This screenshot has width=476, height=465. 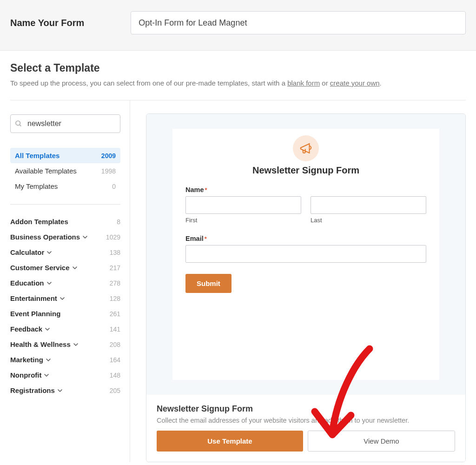 What do you see at coordinates (306, 239) in the screenshot?
I see `email-field-label: Email*` at bounding box center [306, 239].